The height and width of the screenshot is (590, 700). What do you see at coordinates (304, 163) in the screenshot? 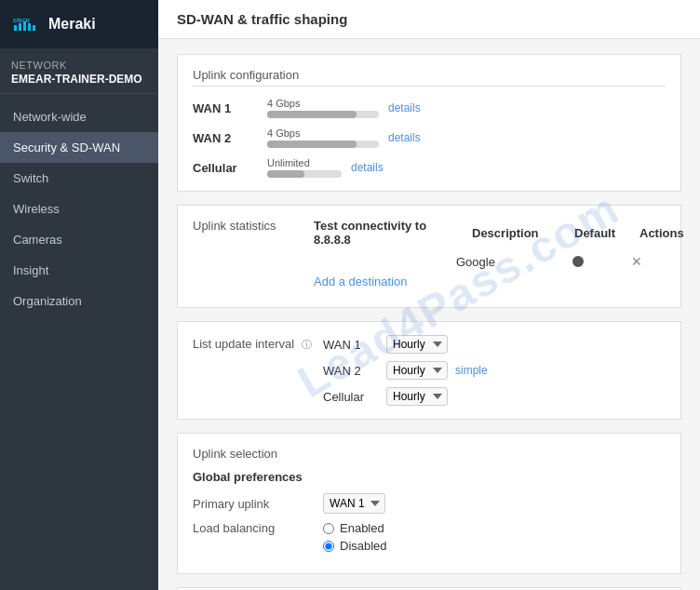
I see `cellular-value: Unlimited` at bounding box center [304, 163].